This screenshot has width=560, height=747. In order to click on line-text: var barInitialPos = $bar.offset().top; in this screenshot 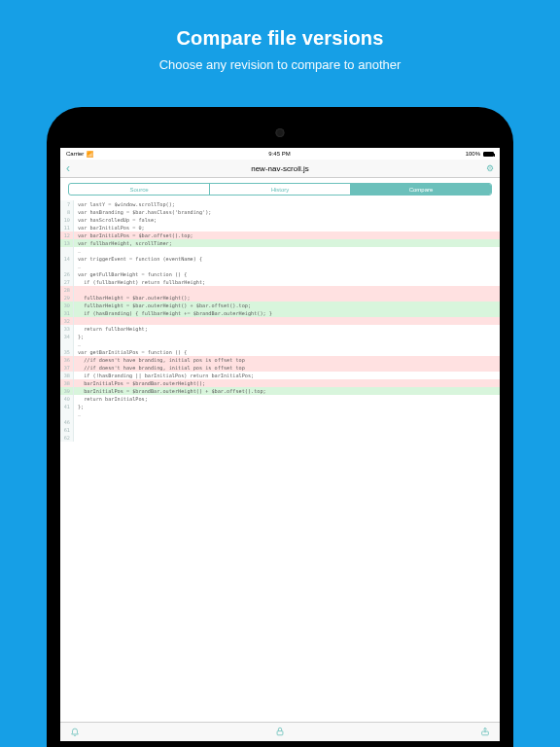, I will do `click(287, 235)`.